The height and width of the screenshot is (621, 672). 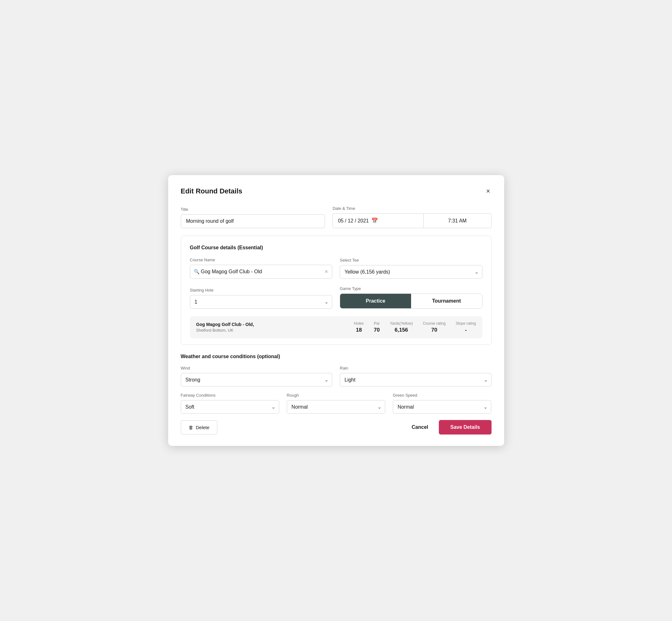 I want to click on course-search-wrap: 🔍 ✕, so click(x=261, y=272).